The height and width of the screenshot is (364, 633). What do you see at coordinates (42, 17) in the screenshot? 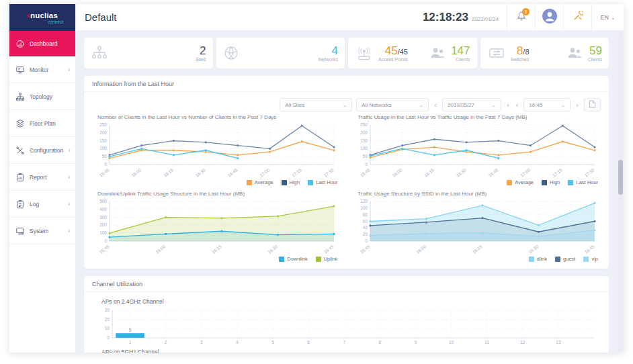
I see `nuclias-logo: ‹ nuclias connect` at bounding box center [42, 17].